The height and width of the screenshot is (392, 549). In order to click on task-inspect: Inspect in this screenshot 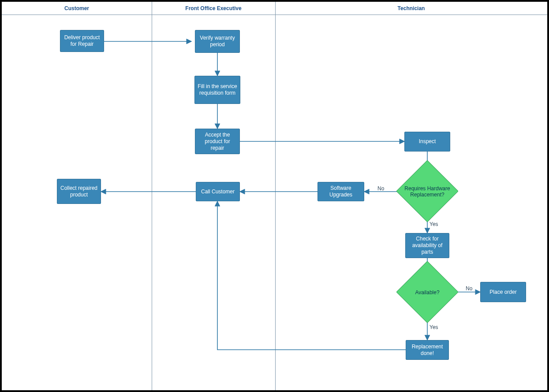, I will do `click(427, 142)`.